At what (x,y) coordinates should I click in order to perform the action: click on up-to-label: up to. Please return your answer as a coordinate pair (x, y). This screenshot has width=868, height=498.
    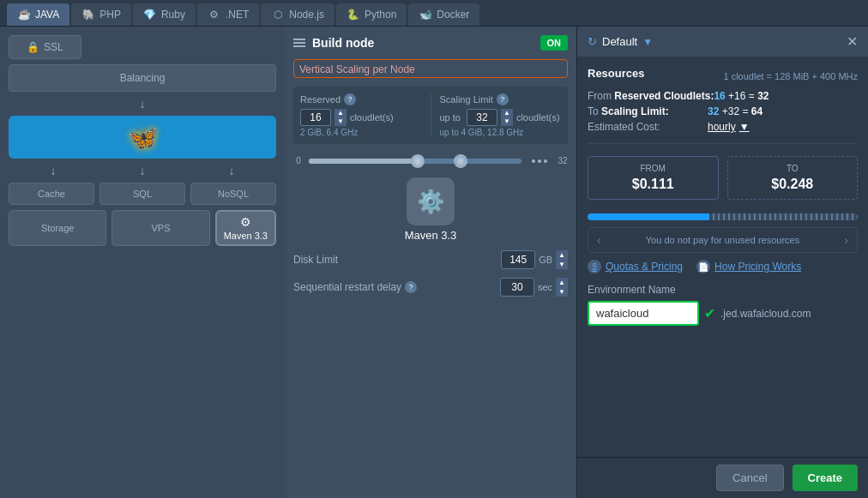
    Looking at the image, I should click on (450, 117).